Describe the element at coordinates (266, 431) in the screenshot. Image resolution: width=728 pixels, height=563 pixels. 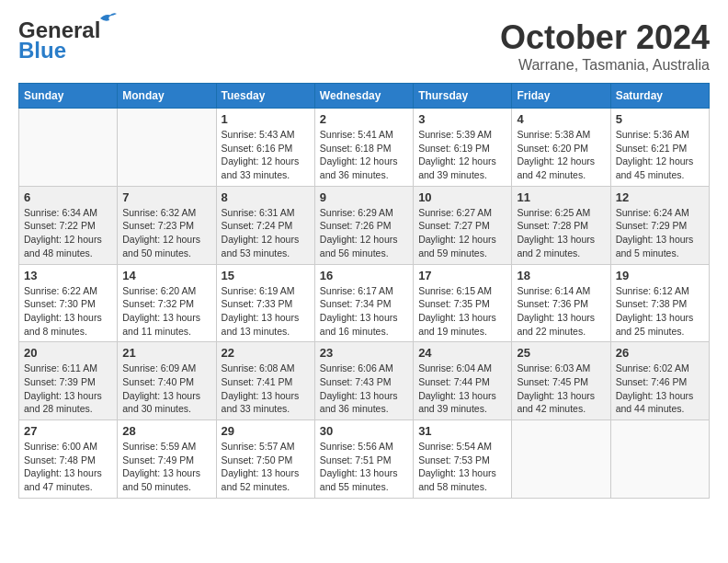
I see `day-number: 29` at that location.